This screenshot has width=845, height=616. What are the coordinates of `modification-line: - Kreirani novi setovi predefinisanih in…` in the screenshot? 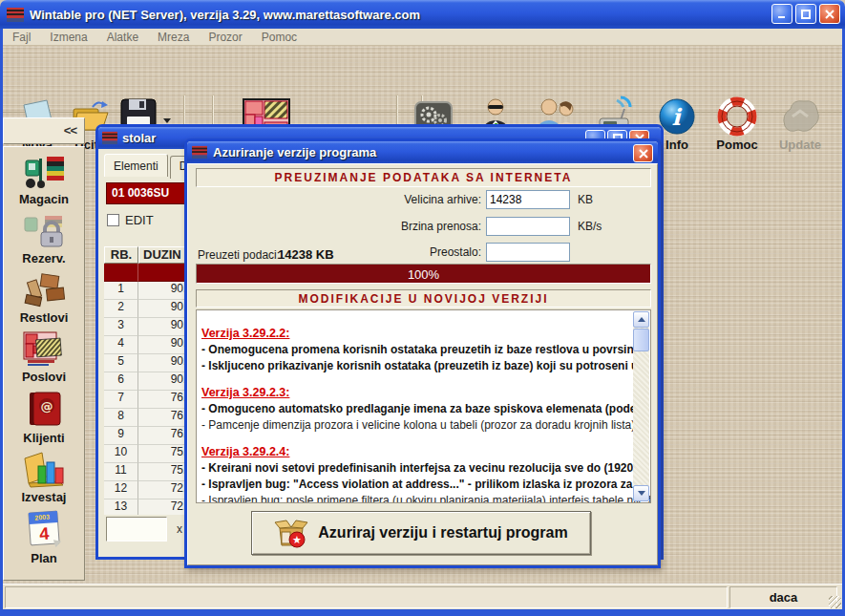 It's located at (415, 468).